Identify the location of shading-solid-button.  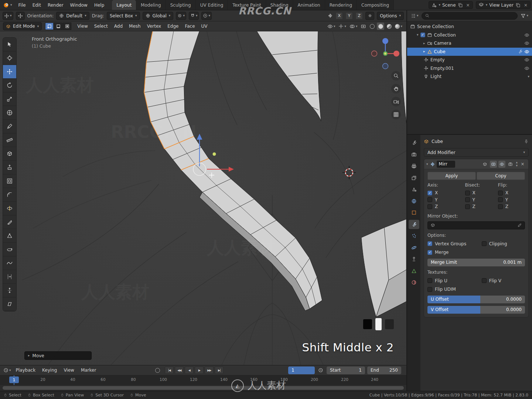
(381, 26).